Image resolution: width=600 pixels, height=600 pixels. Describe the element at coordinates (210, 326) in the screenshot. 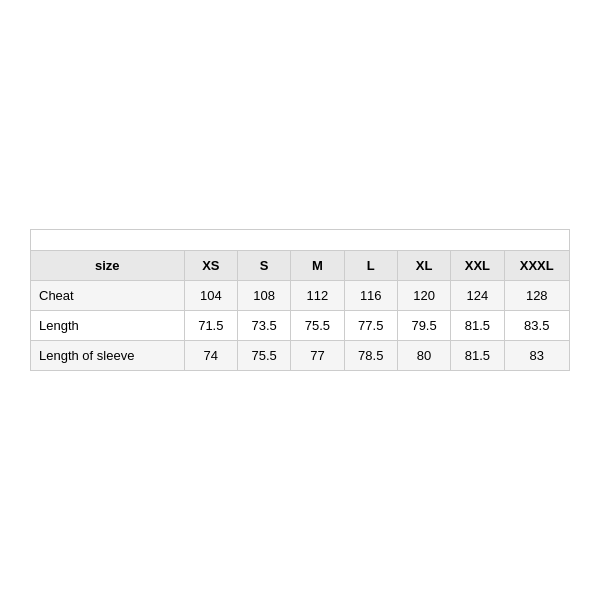

I see `row-length-xs: 71.5` at that location.